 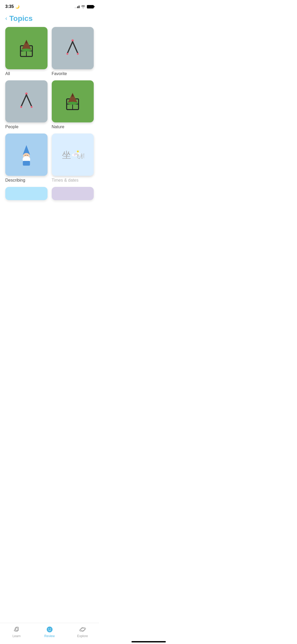 What do you see at coordinates (26, 194) in the screenshot?
I see `partial-card-left` at bounding box center [26, 194].